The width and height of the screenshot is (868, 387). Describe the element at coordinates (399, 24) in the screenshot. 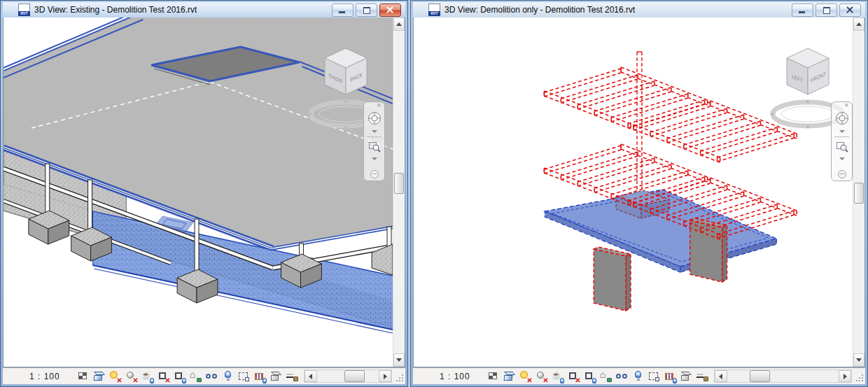

I see `arrow-up-icon` at that location.